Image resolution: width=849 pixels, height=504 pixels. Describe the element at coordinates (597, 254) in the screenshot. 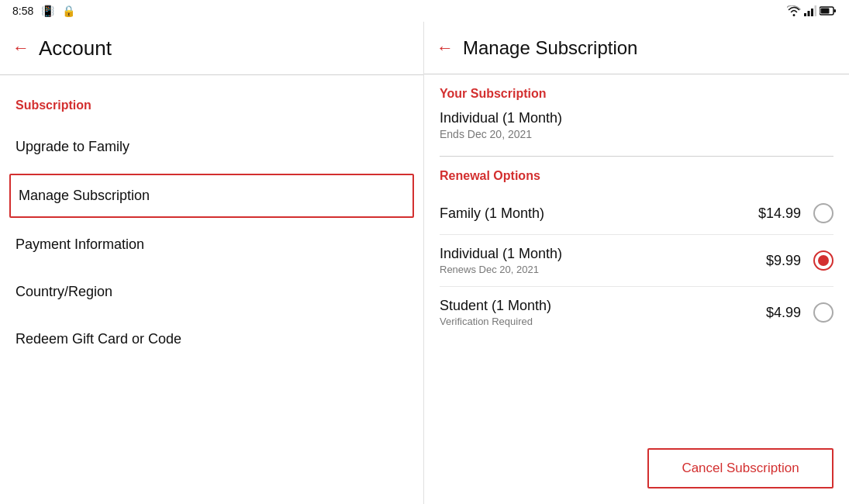

I see `renewal-individual-name: Individual (1 Month)` at that location.